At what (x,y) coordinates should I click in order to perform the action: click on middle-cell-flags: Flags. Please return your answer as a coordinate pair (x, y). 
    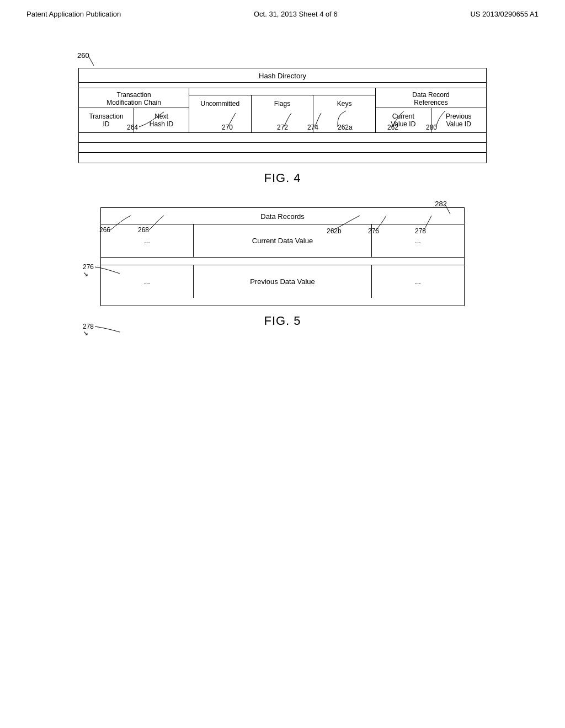
    Looking at the image, I should click on (282, 114).